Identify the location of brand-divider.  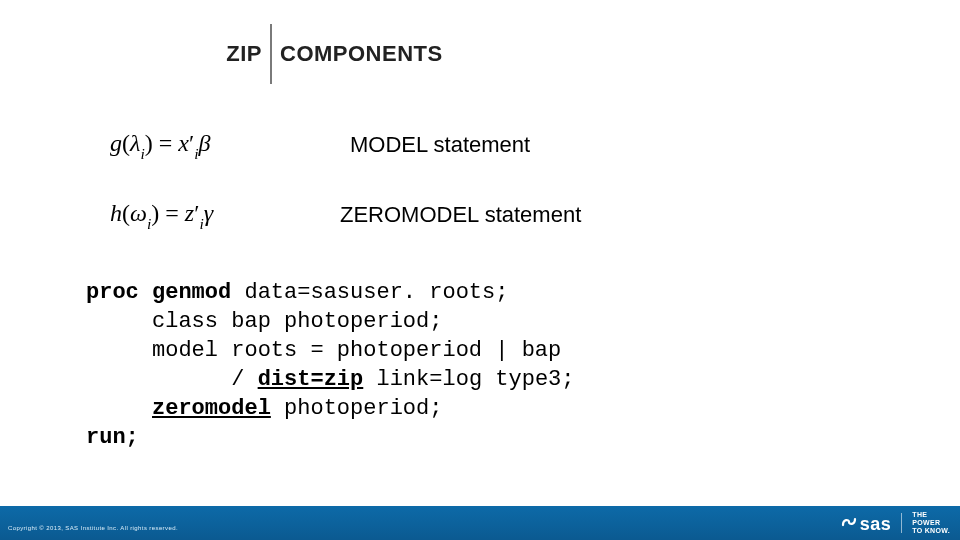
(902, 523).